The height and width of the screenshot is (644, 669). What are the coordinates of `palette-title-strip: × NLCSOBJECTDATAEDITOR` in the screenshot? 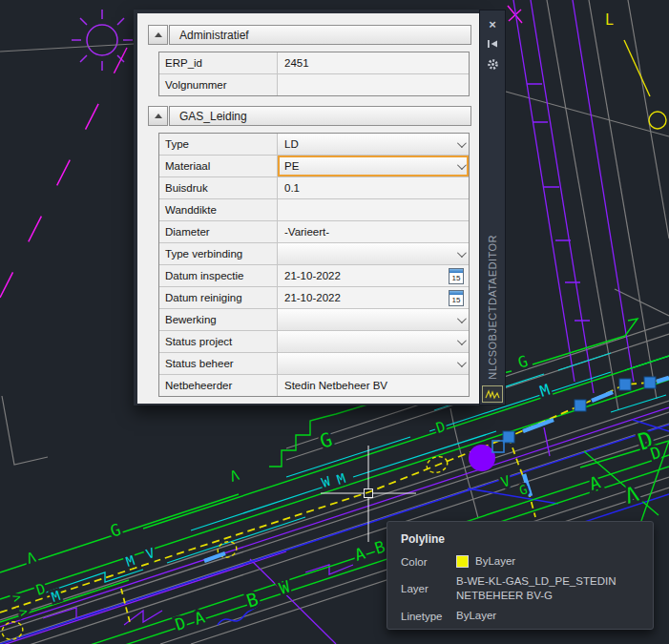 It's located at (492, 208).